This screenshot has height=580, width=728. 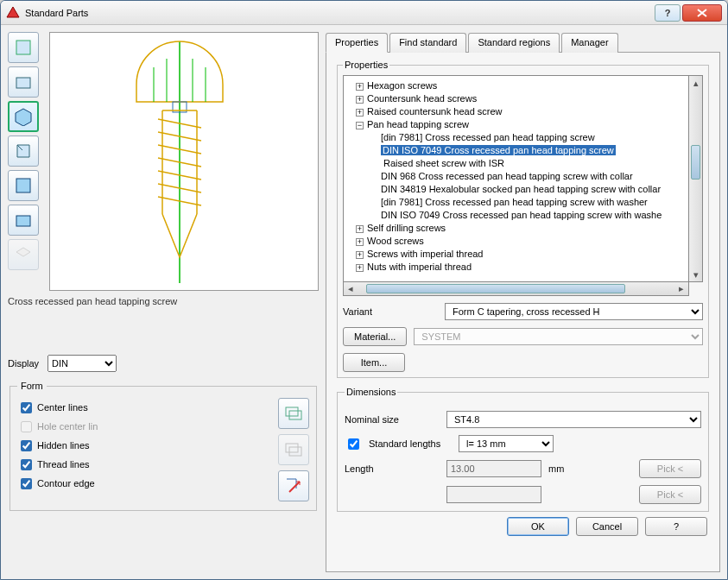 I want to click on view-side-icon, so click(x=23, y=151).